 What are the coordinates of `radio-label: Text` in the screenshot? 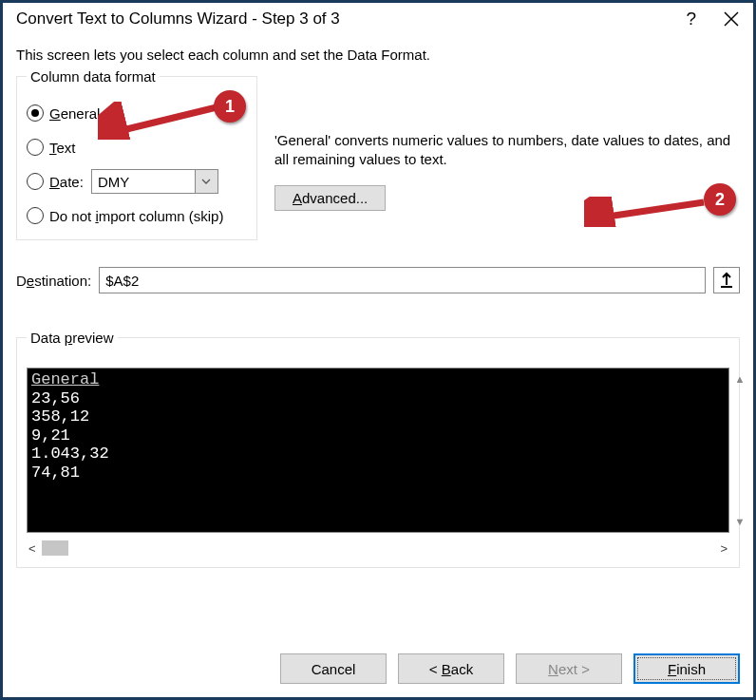 It's located at (63, 148).